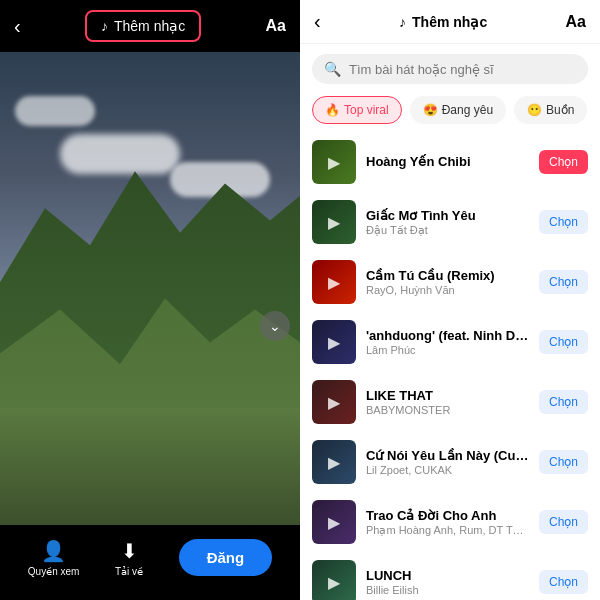 This screenshot has width=600, height=600. I want to click on song-artist: RayO, Huỳnh Văn, so click(448, 290).